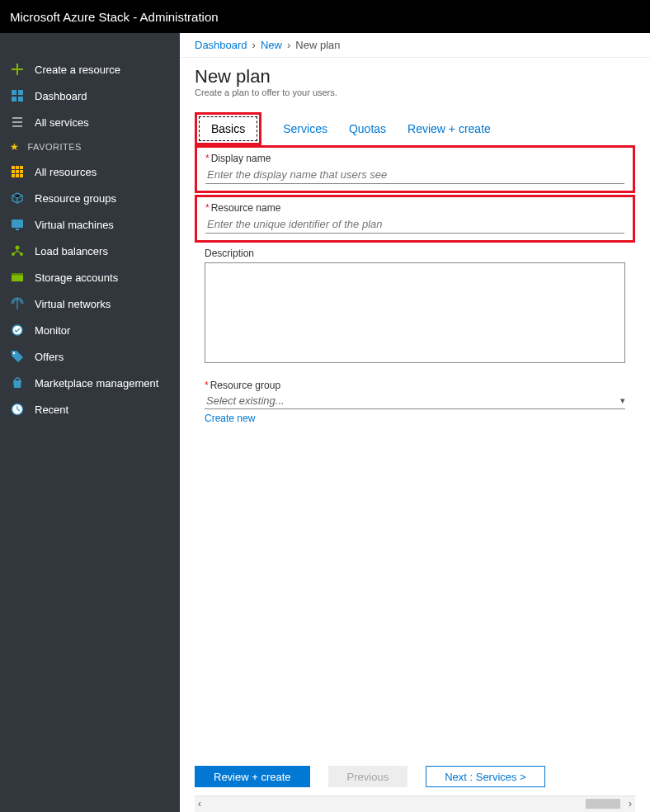 This screenshot has height=812, width=650. Describe the element at coordinates (17, 330) in the screenshot. I see `monitor-icon` at that location.